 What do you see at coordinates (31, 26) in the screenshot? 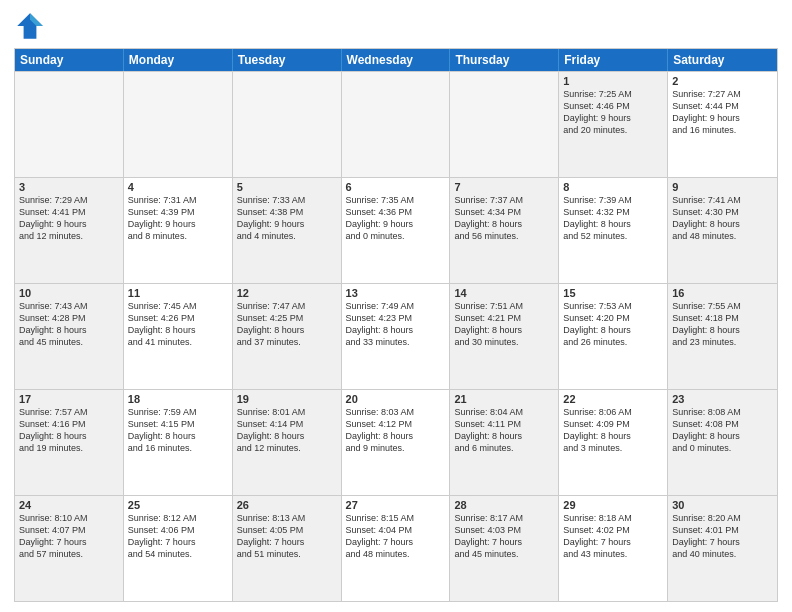
I see `logo` at bounding box center [31, 26].